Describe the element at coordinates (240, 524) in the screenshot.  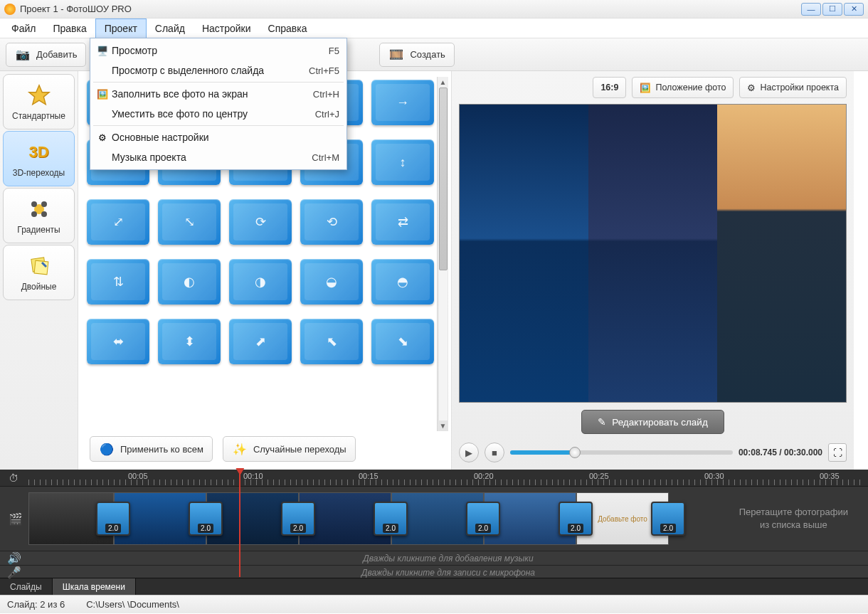
I see `playhead` at that location.